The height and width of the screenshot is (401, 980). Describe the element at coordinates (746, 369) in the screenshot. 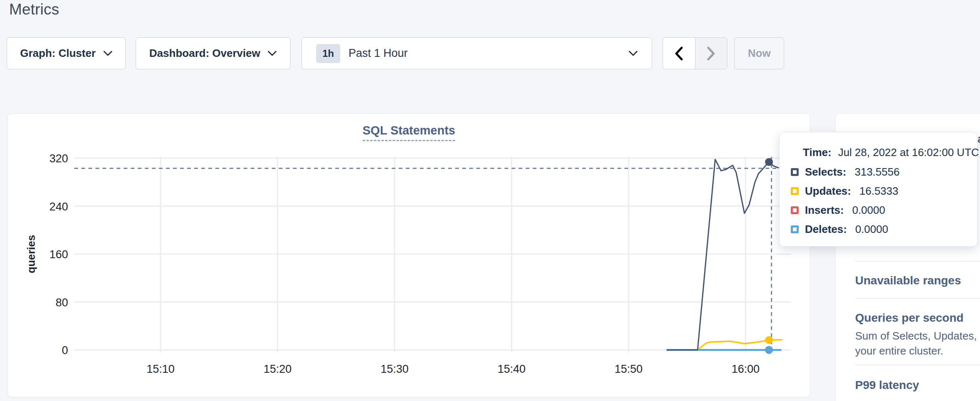

I see `svg-text: 16:00` at that location.